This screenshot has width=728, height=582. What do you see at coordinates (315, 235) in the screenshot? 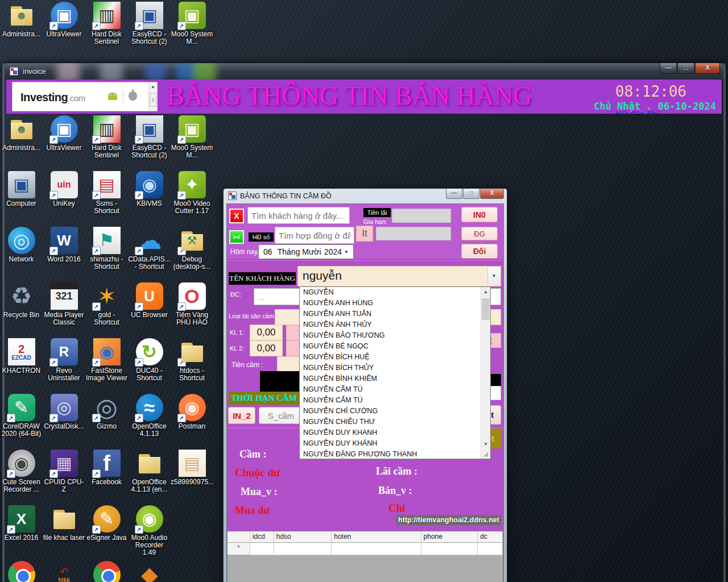
I see `contract-search-input` at bounding box center [315, 235].